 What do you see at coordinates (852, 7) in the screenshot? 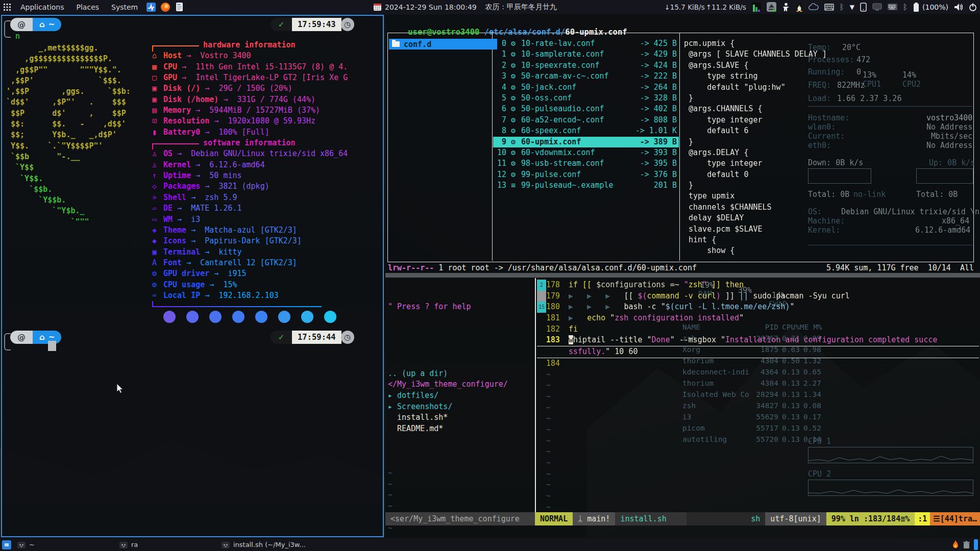
I see `updates-indicator-icon: ▼` at bounding box center [852, 7].